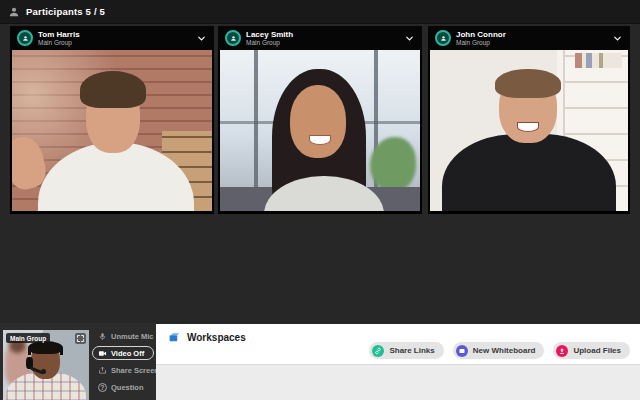  Describe the element at coordinates (59, 34) in the screenshot. I see `participant-name: Tom Harris` at that location.